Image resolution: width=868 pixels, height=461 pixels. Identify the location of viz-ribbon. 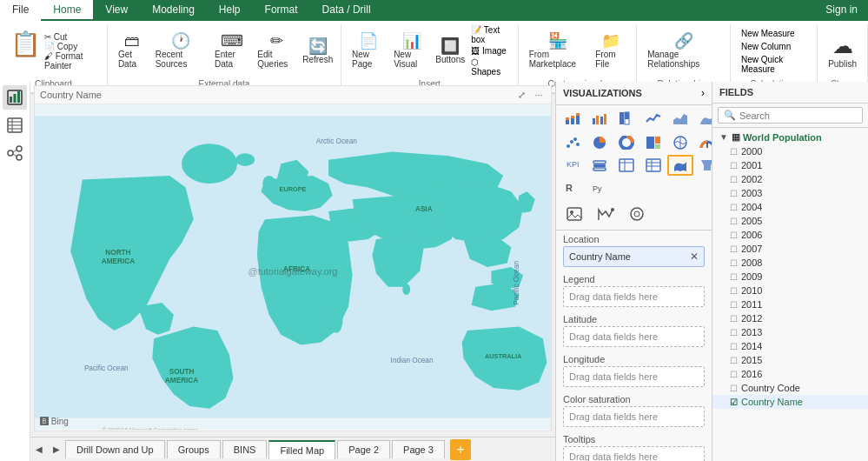
(703, 118).